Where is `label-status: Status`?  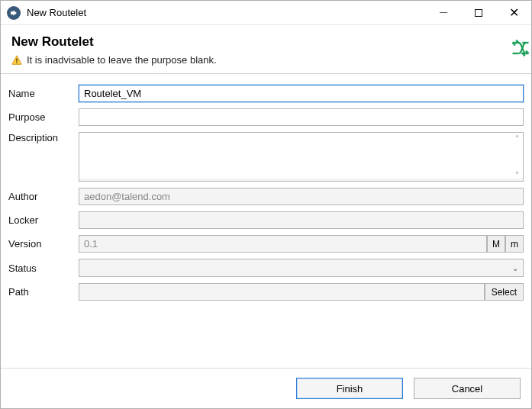 label-status: Status is located at coordinates (44, 269).